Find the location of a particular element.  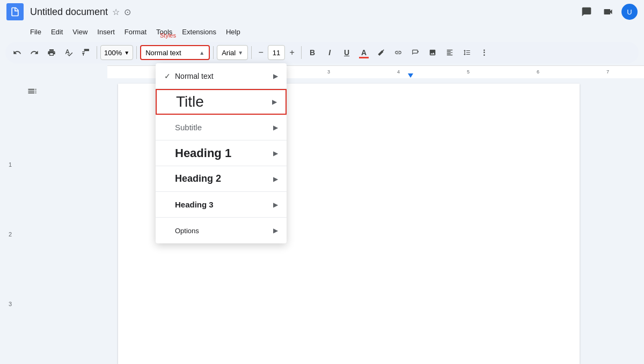

arrow-icon-h3: ▶ is located at coordinates (276, 205).